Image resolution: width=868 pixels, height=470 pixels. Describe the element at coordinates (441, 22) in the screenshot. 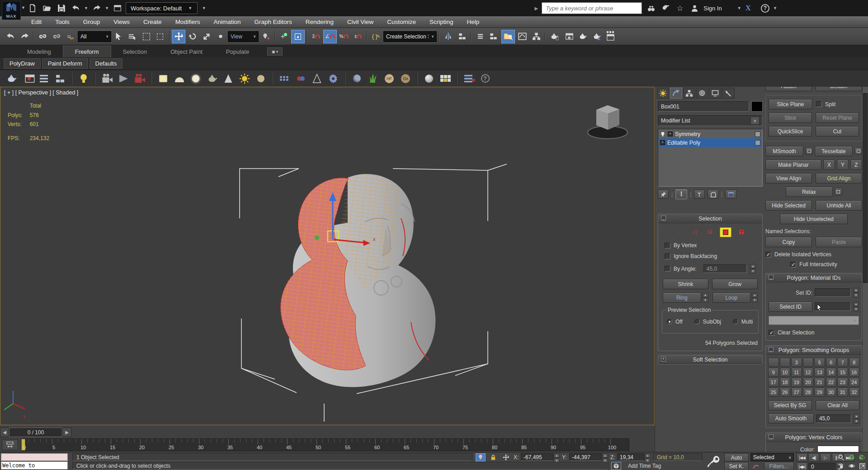

I see `menu-scripting: Scripting` at that location.